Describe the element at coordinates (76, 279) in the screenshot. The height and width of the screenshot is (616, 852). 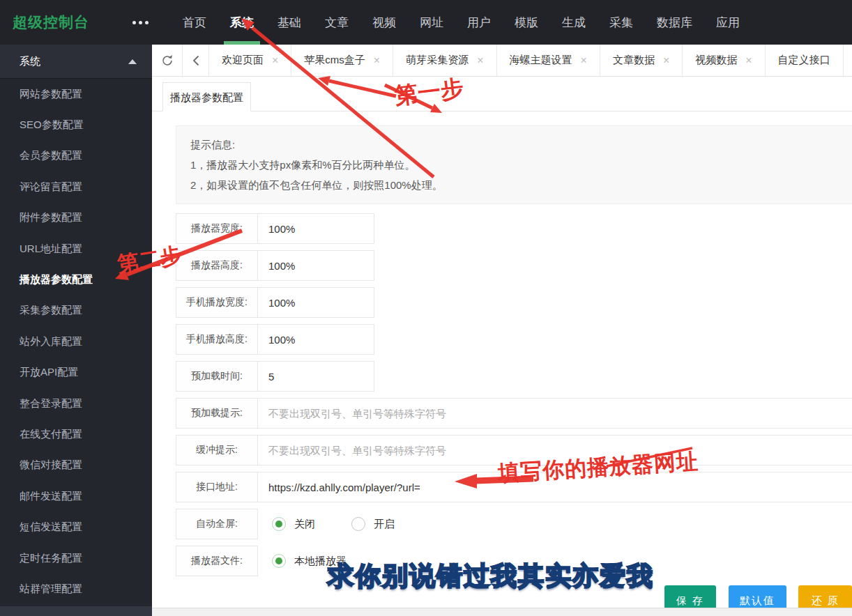
I see `sidebar-item-player-params: 播放器参数配置` at that location.